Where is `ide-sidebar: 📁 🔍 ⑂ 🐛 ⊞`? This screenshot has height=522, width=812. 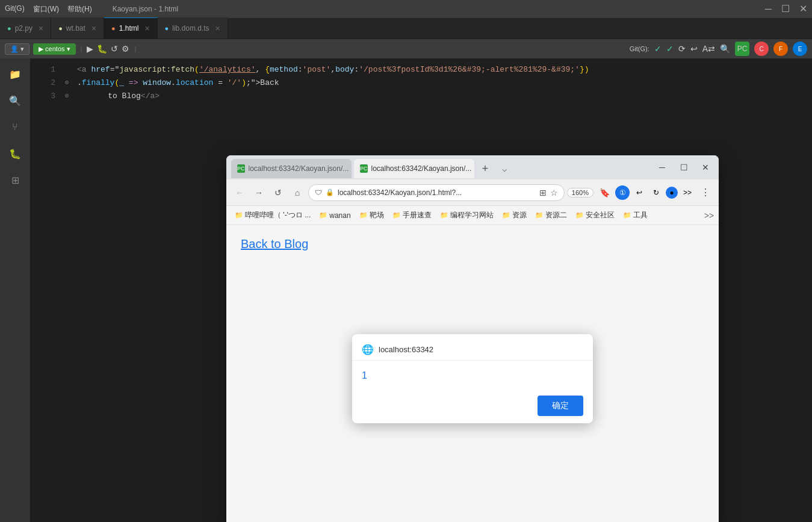 ide-sidebar: 📁 🔍 ⑂ 🐛 ⊞ is located at coordinates (15, 290).